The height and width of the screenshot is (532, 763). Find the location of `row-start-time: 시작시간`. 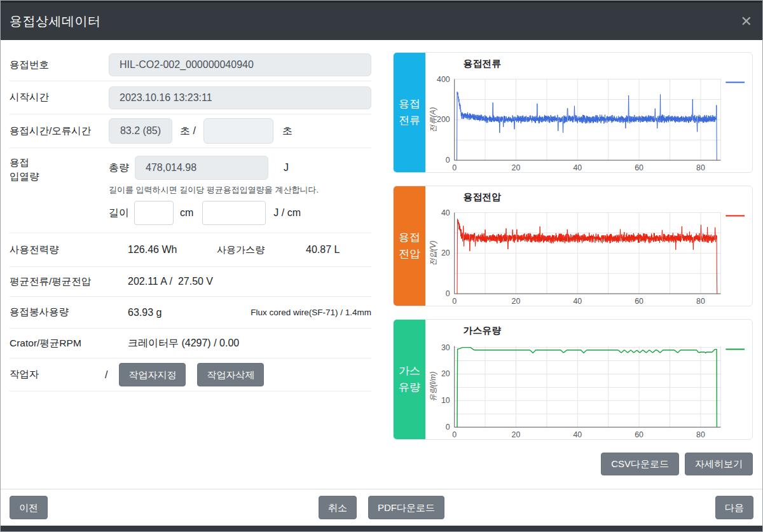

row-start-time: 시작시간 is located at coordinates (191, 98).